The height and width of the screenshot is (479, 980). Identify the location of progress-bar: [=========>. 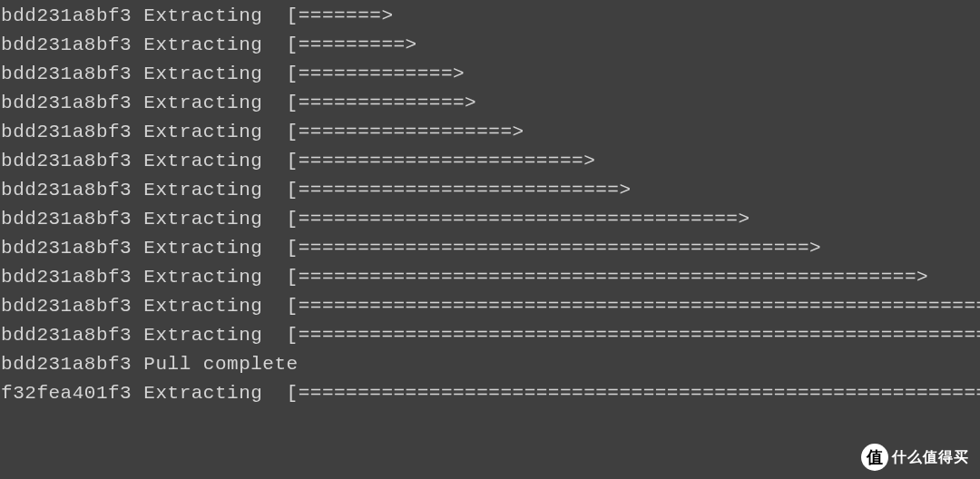
(352, 45).